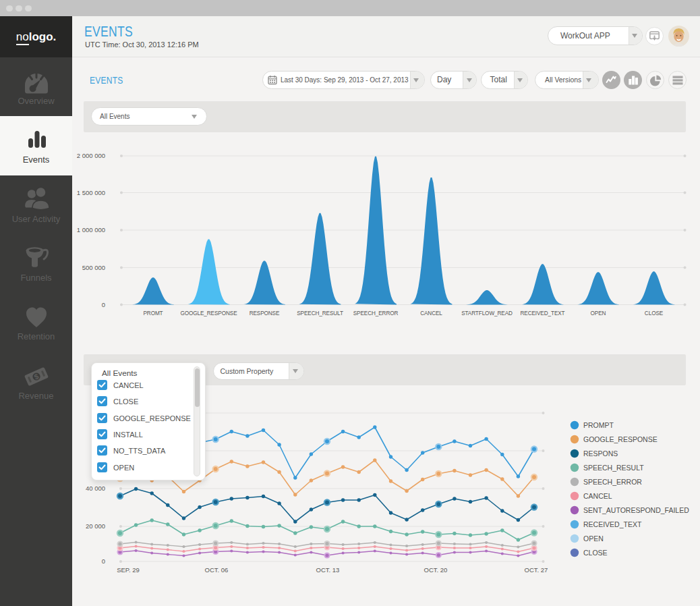 This screenshot has height=606, width=700. What do you see at coordinates (152, 313) in the screenshot?
I see `svg-text: PROMT` at bounding box center [152, 313].